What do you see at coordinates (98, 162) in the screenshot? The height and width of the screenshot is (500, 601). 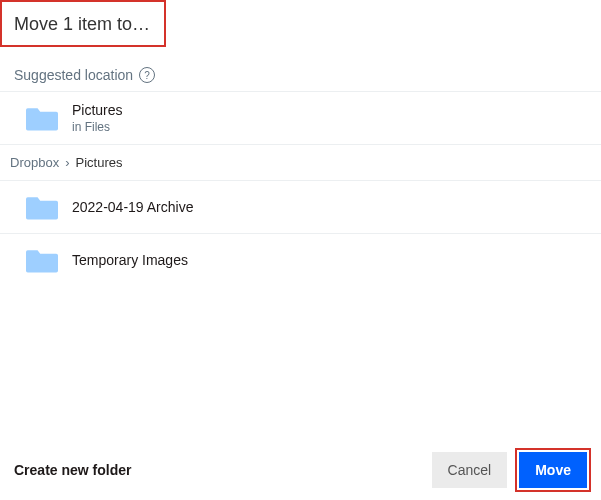 I see `breadcrumb-current: Pictures` at bounding box center [98, 162].